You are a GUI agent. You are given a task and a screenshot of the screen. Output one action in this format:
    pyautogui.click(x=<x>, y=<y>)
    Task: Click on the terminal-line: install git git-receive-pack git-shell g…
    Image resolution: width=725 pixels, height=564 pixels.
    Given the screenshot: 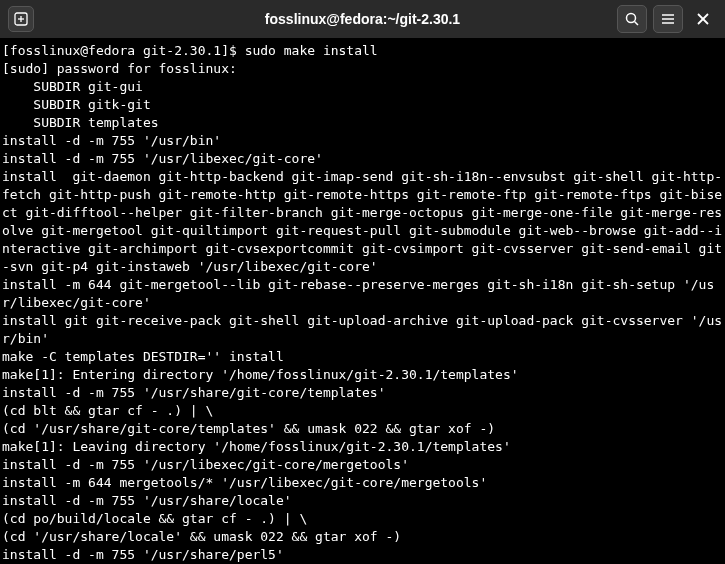 What is the action you would take?
    pyautogui.click(x=362, y=330)
    